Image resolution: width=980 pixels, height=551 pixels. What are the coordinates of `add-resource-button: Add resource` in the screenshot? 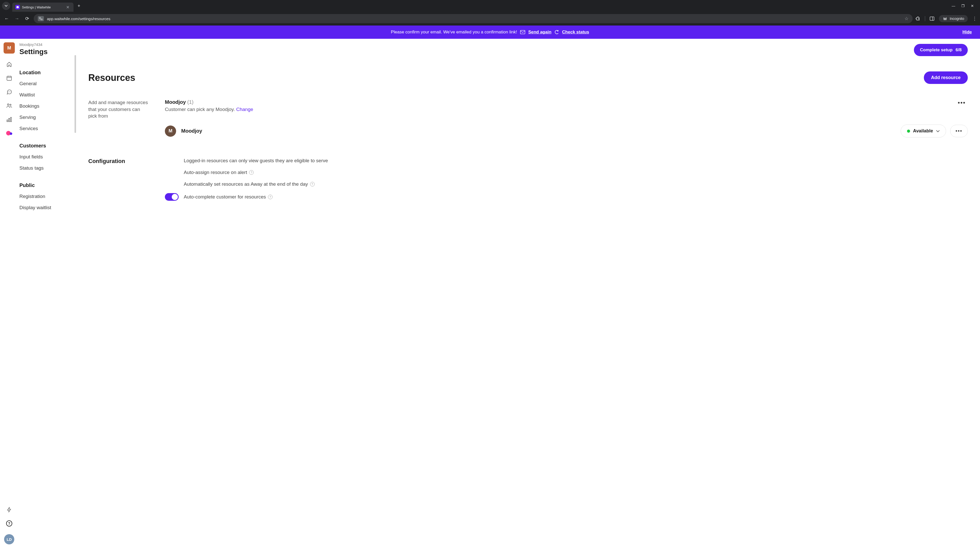 It's located at (946, 78).